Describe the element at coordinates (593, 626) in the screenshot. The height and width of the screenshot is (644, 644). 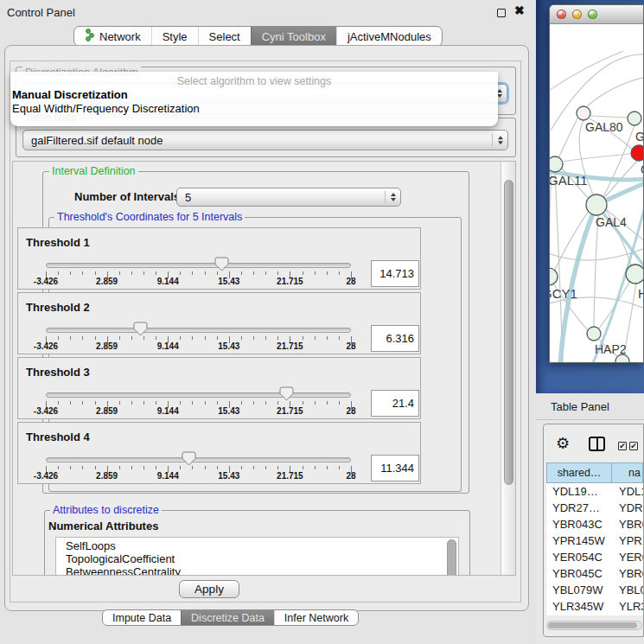
I see `table-hscrollbar-thumb` at that location.